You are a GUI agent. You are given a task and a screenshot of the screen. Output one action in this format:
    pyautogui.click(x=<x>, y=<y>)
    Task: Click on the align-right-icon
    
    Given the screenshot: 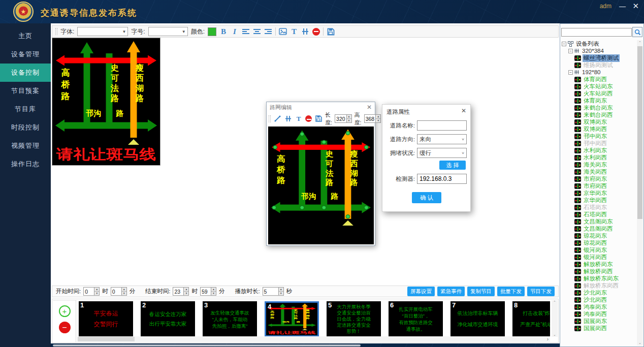 What is the action you would take?
    pyautogui.click(x=268, y=31)
    